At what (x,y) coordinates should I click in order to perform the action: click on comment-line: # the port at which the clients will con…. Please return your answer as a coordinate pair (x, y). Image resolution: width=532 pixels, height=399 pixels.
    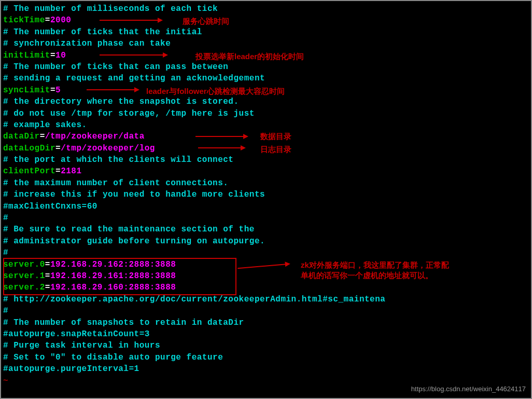
    Looking at the image, I should click on (118, 160).